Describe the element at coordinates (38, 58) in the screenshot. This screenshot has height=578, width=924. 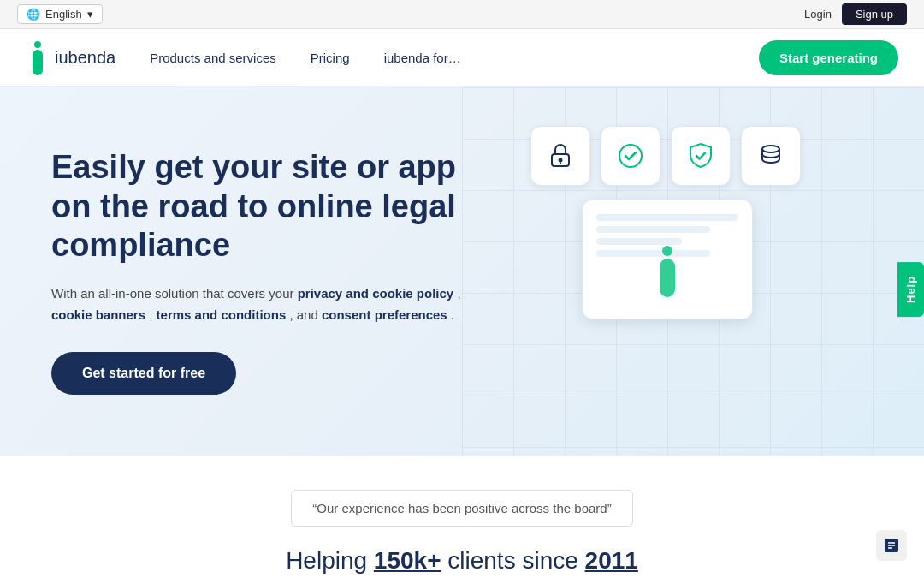
I see `logo-icon` at that location.